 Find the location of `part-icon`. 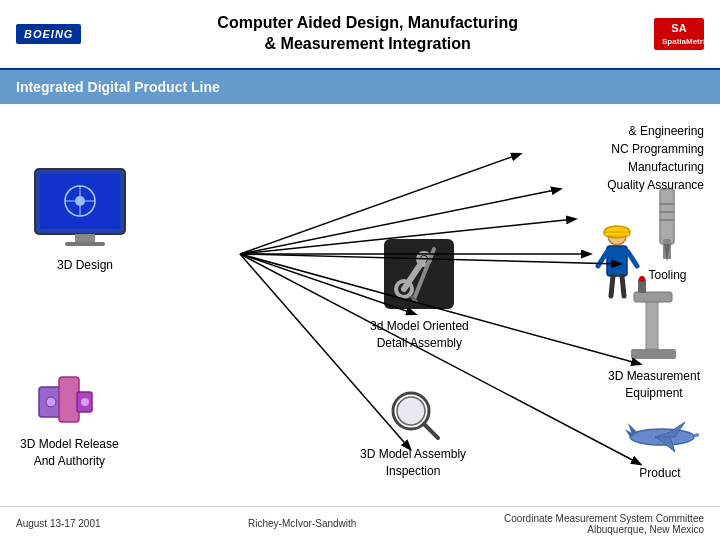

part-icon is located at coordinates (69, 400).